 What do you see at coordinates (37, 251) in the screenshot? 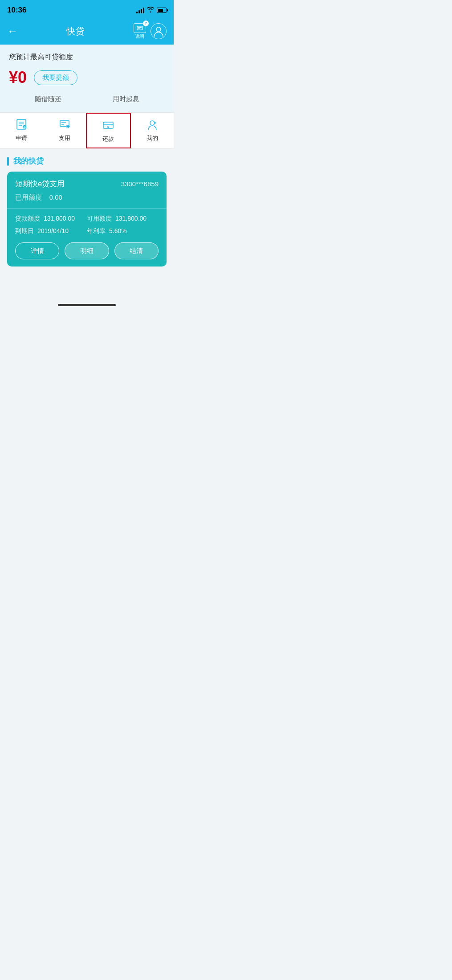
I see `detail-button: 详情` at bounding box center [37, 251].